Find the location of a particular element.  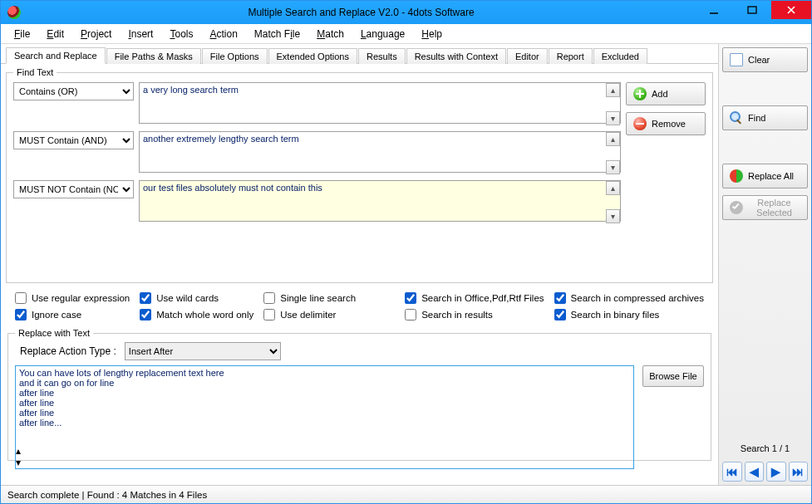

chk-wild-cards: Use wild cards is located at coordinates (196, 298).